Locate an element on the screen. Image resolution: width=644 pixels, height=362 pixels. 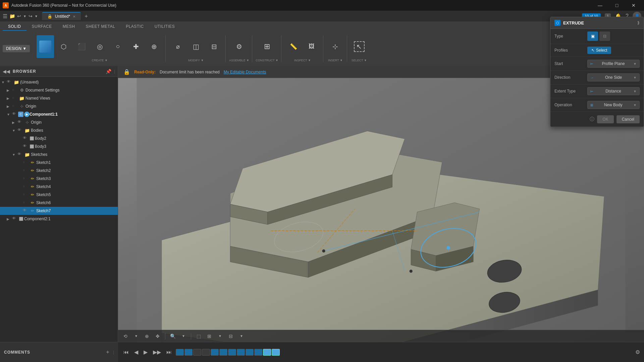
grid-arrow: ▼ is located at coordinates (241, 336).